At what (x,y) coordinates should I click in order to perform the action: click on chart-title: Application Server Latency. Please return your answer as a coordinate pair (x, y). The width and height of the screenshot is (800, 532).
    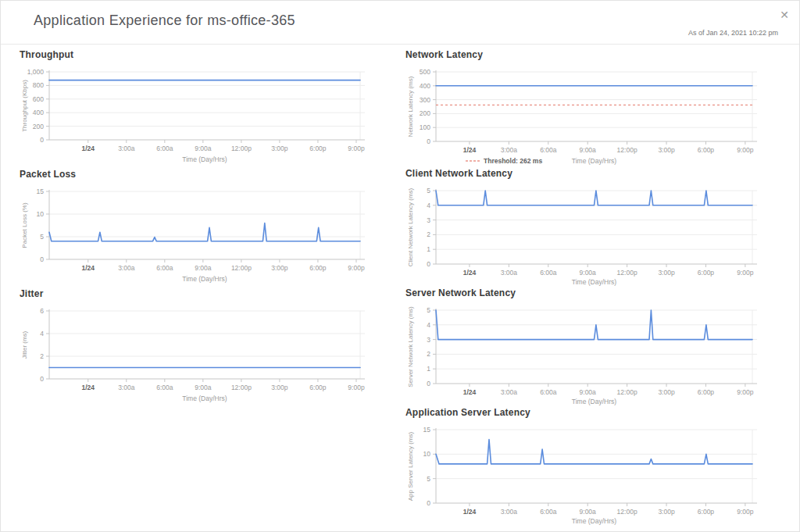
    Looking at the image, I should click on (583, 416).